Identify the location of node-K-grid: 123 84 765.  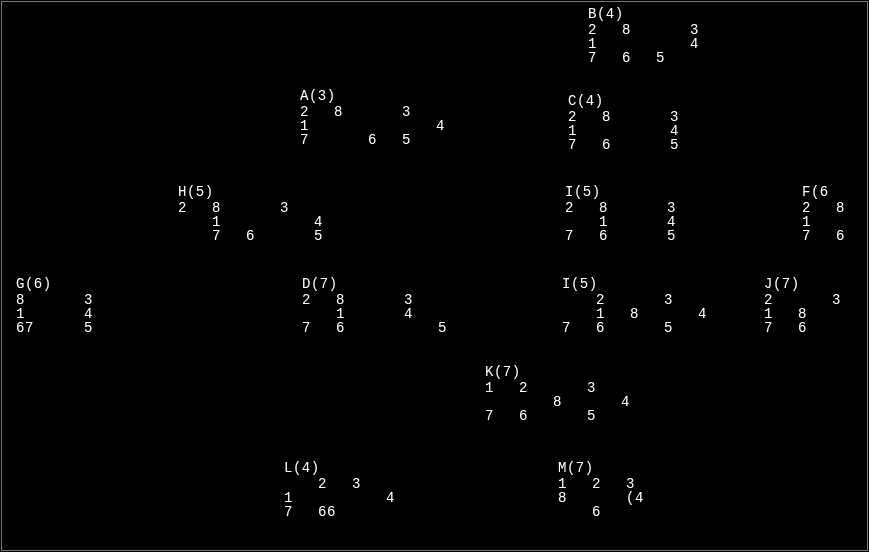
(570, 402).